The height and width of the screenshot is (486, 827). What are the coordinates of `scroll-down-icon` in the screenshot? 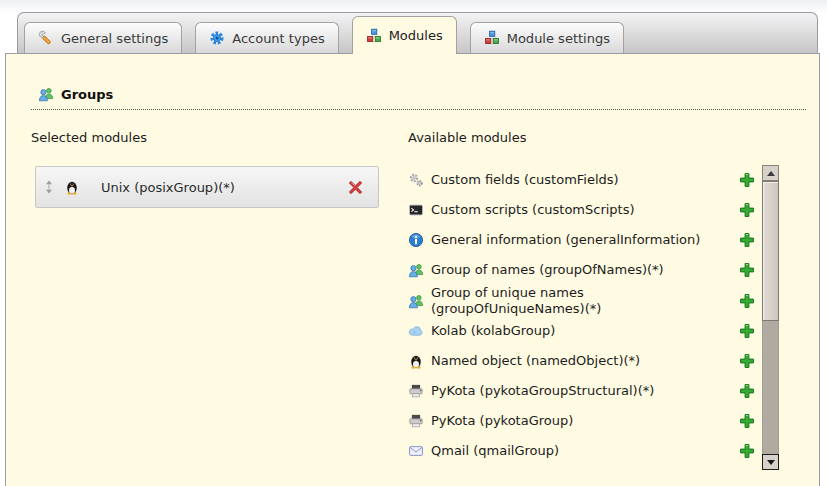 It's located at (770, 462).